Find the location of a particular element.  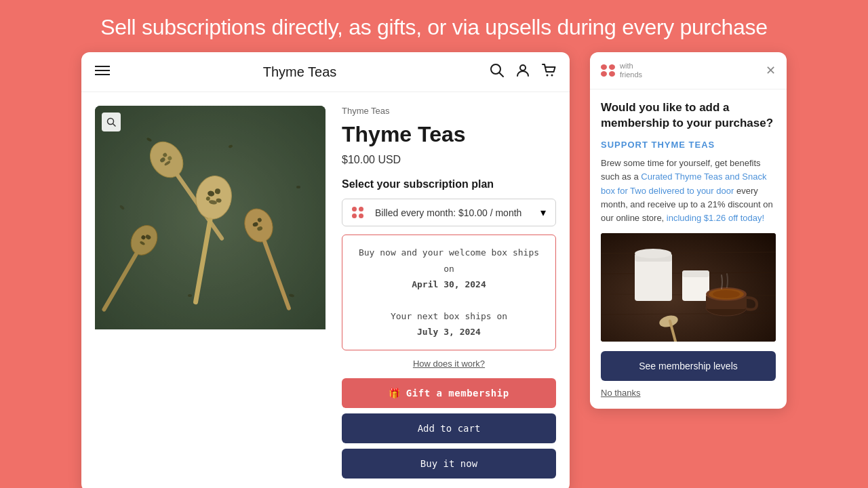

shipping-info-box: Buy now and your welcome box ships on Ap… is located at coordinates (449, 292).